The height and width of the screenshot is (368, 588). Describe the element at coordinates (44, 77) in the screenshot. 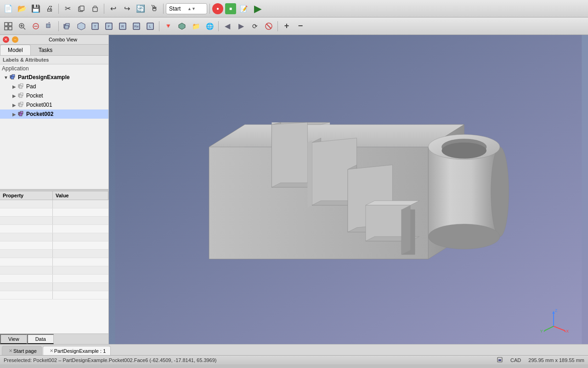

I see `tree-label-partdesignexample: PartDesignExample` at that location.